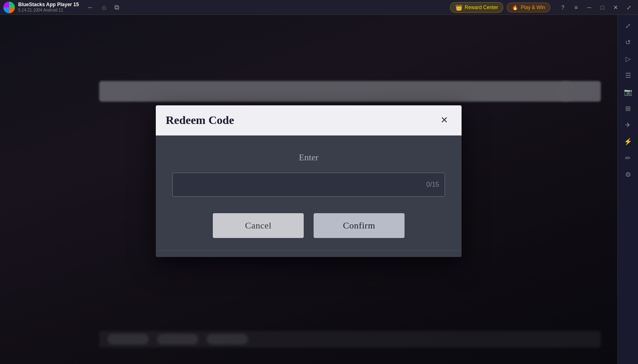 This screenshot has height=364, width=638. I want to click on title-bar-right: 👑 Reward Center 🔥 Play & Win ? ≡ ─ □ ✕ ⤢, so click(542, 7).